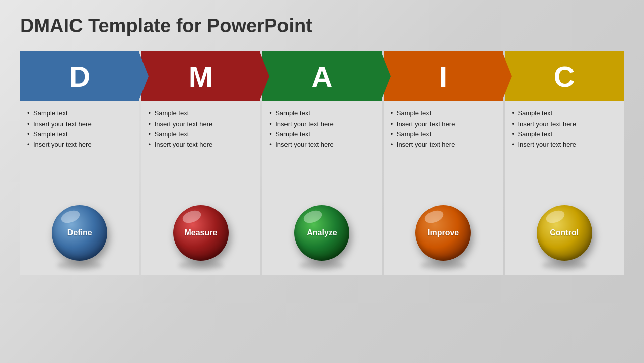  I want to click on ball-i: Improve, so click(443, 233).